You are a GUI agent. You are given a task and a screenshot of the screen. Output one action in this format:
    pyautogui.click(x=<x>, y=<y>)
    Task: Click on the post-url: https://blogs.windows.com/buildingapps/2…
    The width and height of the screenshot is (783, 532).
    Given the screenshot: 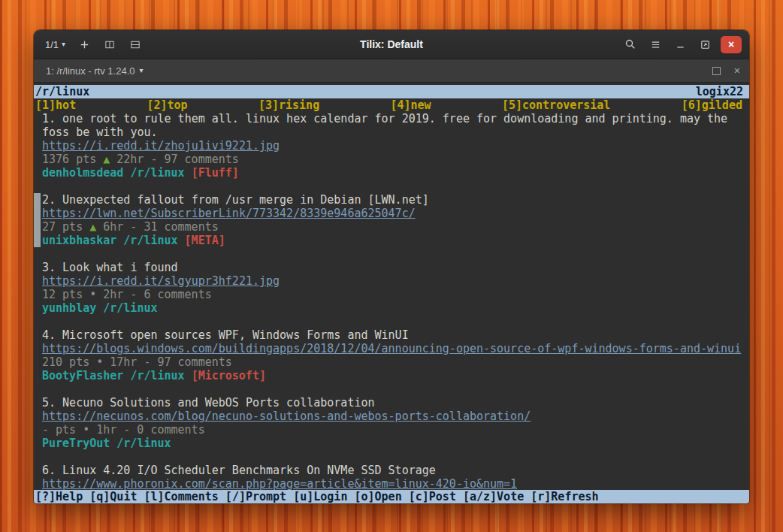 What is the action you would take?
    pyautogui.click(x=393, y=349)
    